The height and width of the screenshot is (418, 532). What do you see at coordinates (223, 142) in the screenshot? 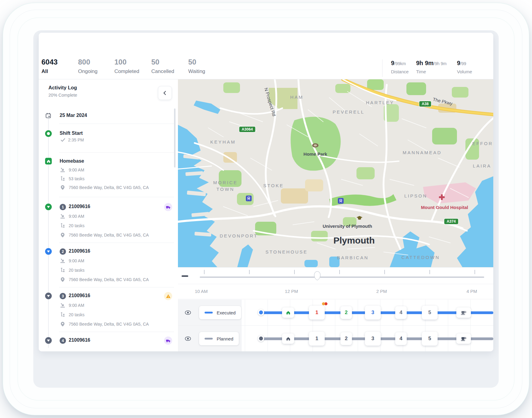
I see `map-area-label: KEYHAM` at bounding box center [223, 142].